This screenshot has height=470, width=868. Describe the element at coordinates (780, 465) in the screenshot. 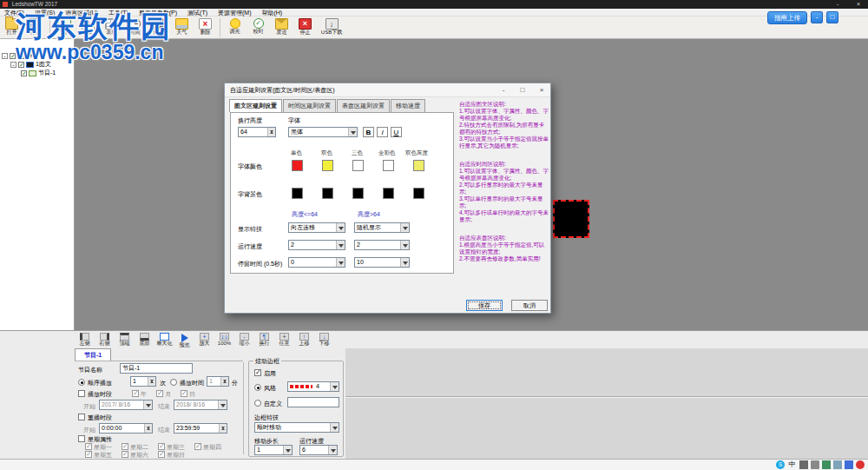

I see `skype-icon` at that location.